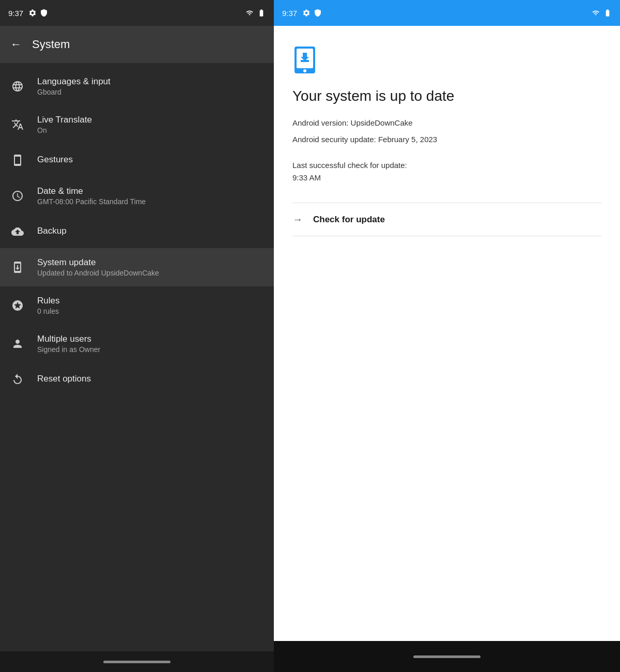 This screenshot has width=620, height=672. I want to click on globe-icon, so click(18, 86).